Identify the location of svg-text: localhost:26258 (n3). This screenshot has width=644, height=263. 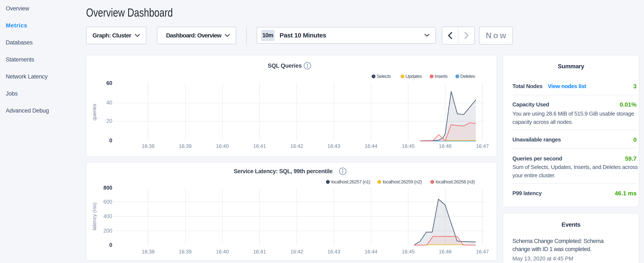
(455, 182).